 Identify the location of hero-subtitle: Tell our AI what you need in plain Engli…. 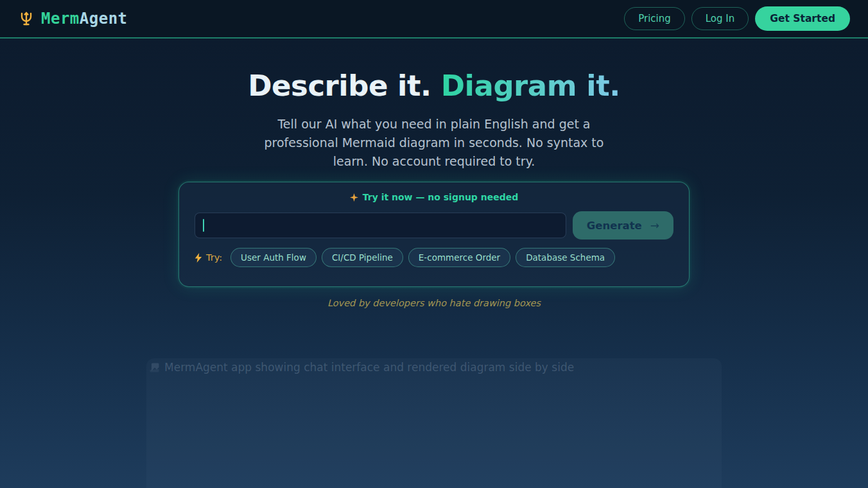
(434, 143).